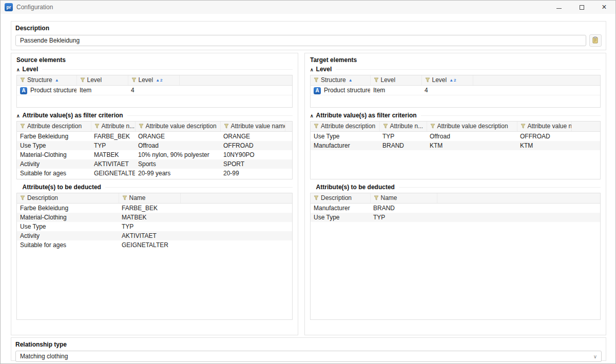  I want to click on table-row: ManufacturerBRAND, so click(455, 208).